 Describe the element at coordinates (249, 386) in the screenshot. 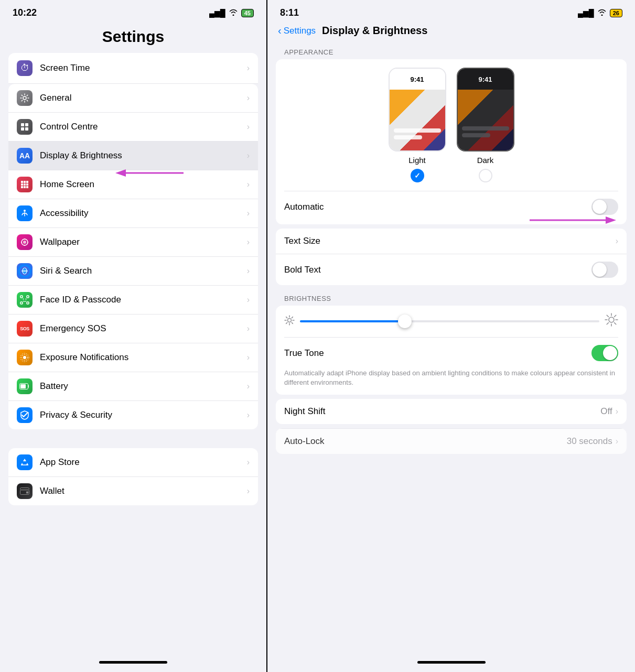

I see `battery-chevron: ›` at that location.